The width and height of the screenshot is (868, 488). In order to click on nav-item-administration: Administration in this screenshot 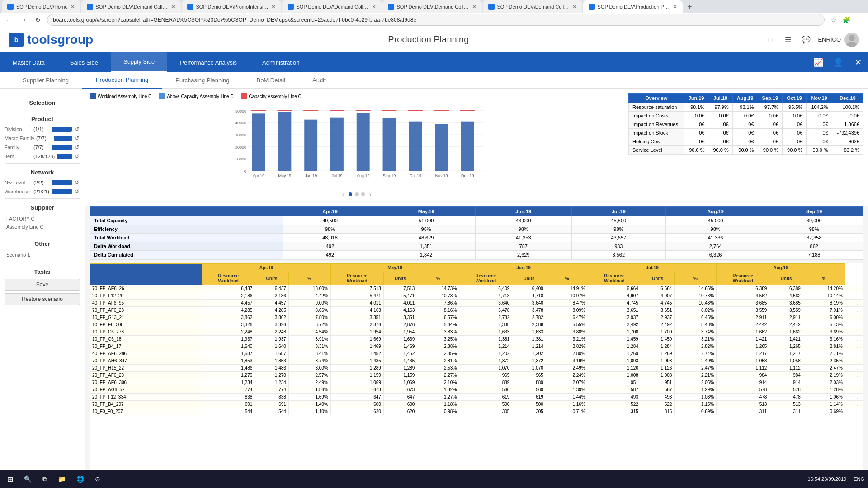, I will do `click(281, 62)`.